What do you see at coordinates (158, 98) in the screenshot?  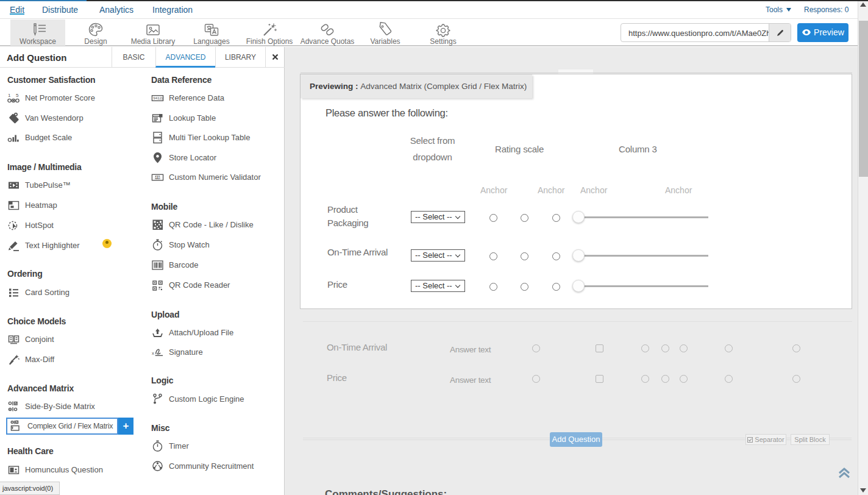 I see `svg-text: 94122` at bounding box center [158, 98].